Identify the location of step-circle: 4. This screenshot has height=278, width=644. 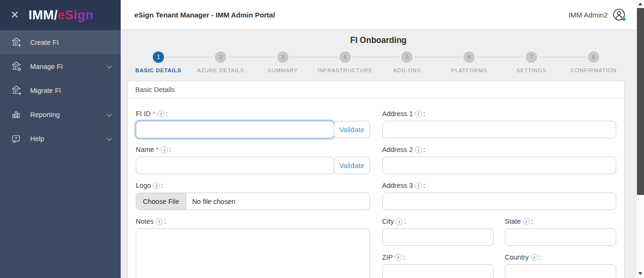
(345, 57).